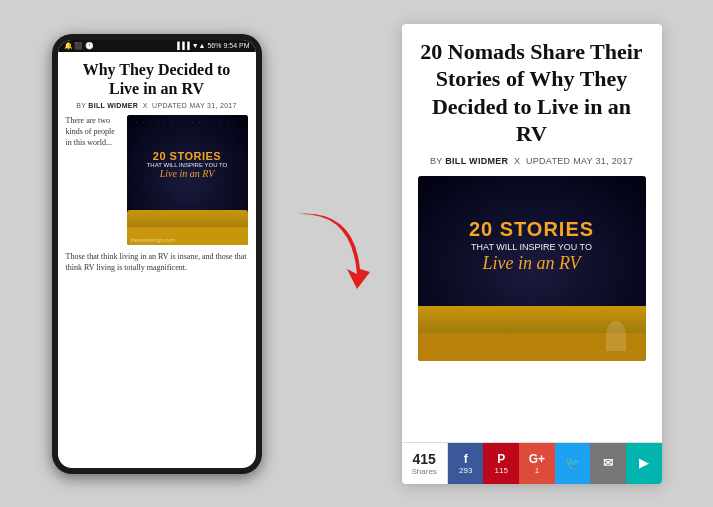 This screenshot has width=713, height=507. What do you see at coordinates (644, 464) in the screenshot?
I see `buffer-share-button: ▶` at bounding box center [644, 464].